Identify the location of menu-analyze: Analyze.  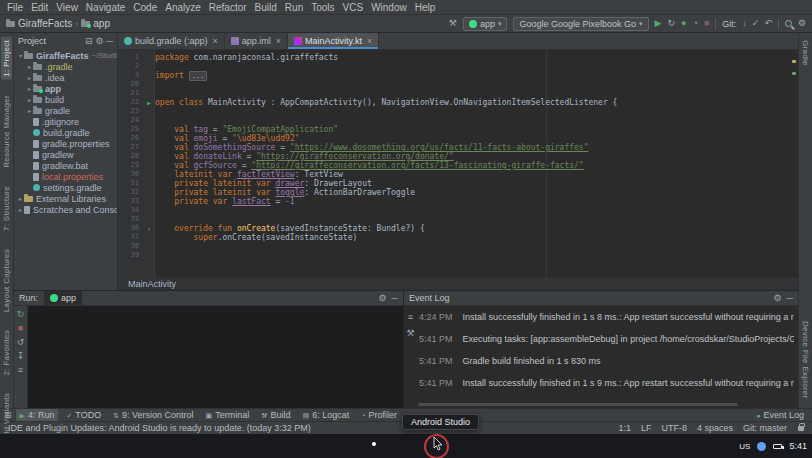
(183, 8).